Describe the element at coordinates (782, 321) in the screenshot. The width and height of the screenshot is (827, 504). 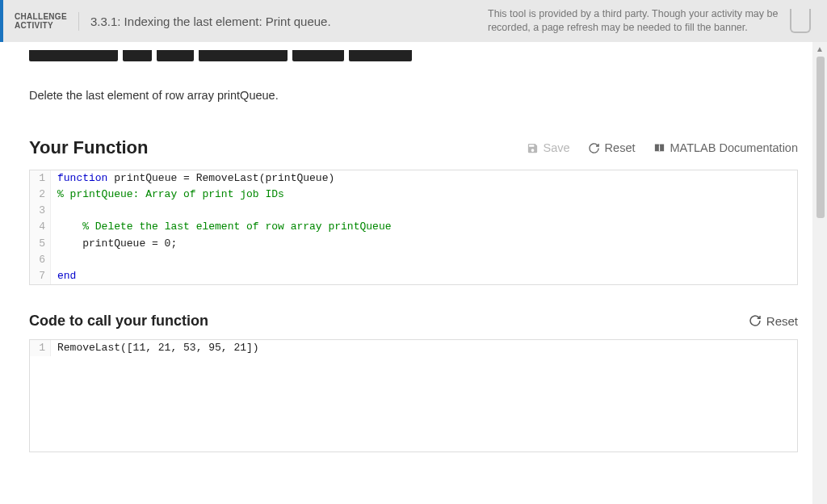
I see `call-reset-label: Reset` at that location.